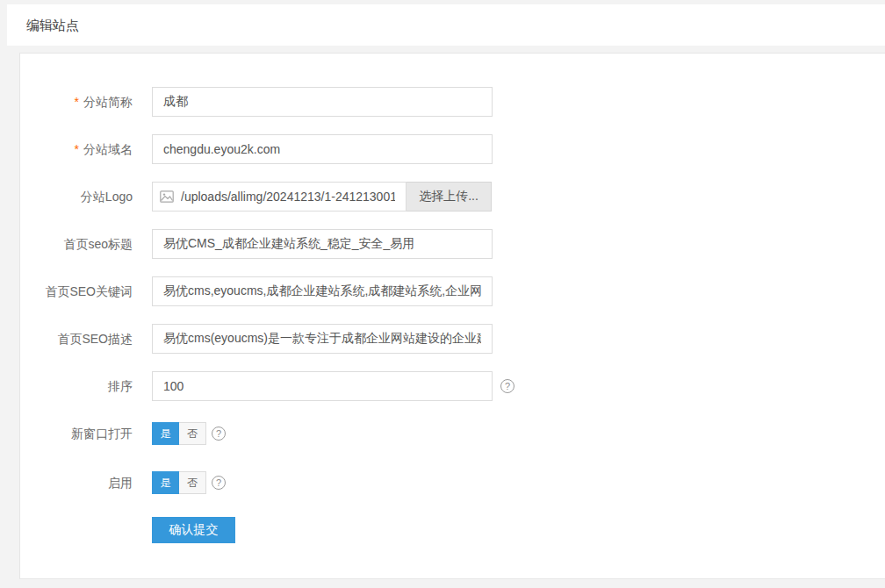 This screenshot has height=588, width=885. What do you see at coordinates (193, 483) in the screenshot?
I see `enabled-no-button: 否` at bounding box center [193, 483].